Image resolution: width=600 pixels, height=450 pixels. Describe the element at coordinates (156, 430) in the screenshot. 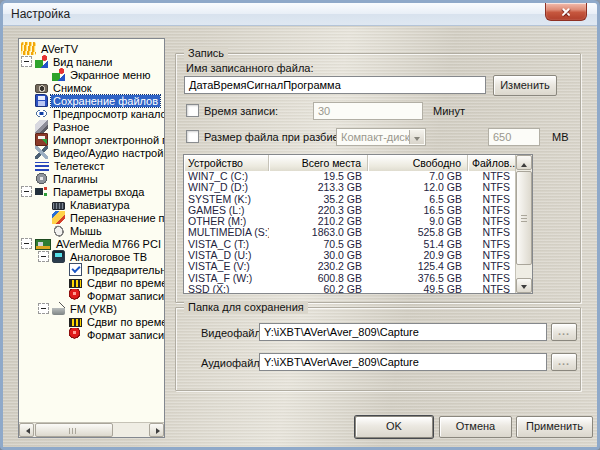

I see `scroll-right-button` at that location.